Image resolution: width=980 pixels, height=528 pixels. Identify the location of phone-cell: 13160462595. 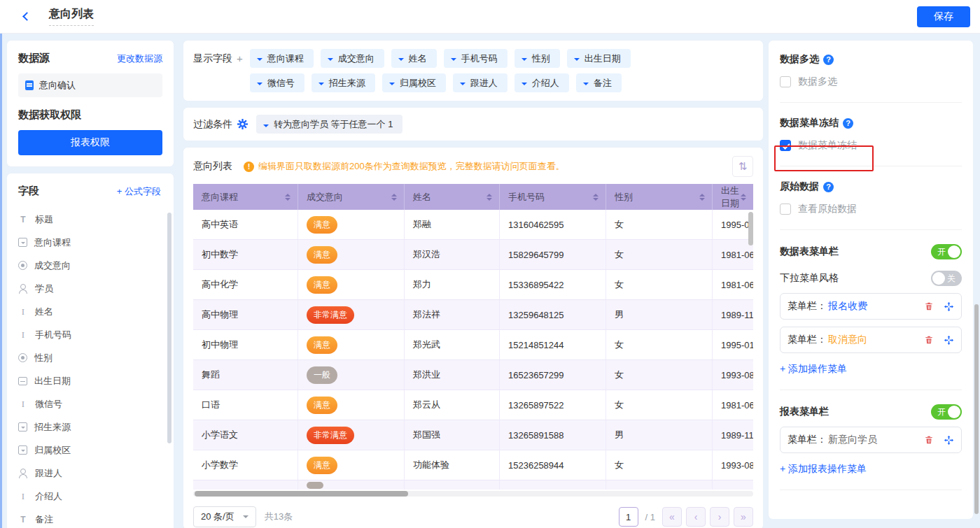
(553, 224).